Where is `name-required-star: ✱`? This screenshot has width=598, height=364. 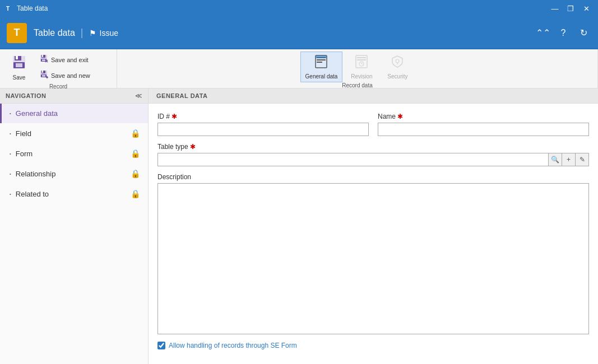
name-required-star: ✱ is located at coordinates (400, 116).